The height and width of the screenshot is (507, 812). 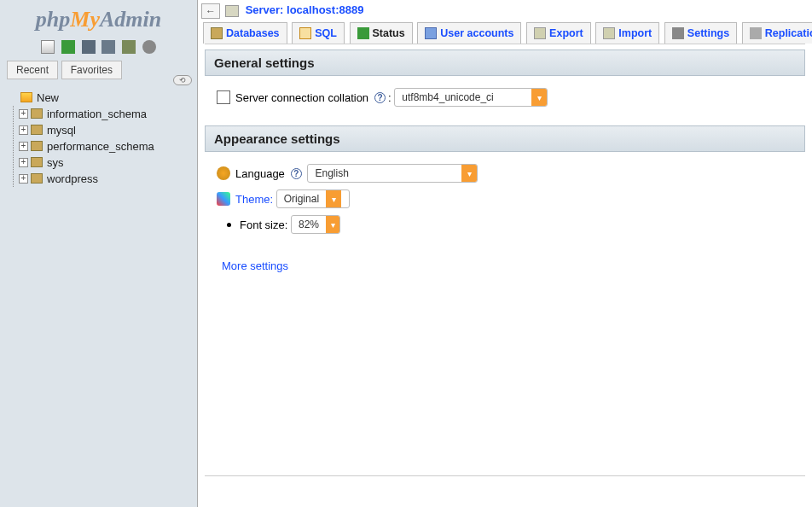 I want to click on phpmyadmin-logo: phpMyAdmin, so click(x=99, y=18).